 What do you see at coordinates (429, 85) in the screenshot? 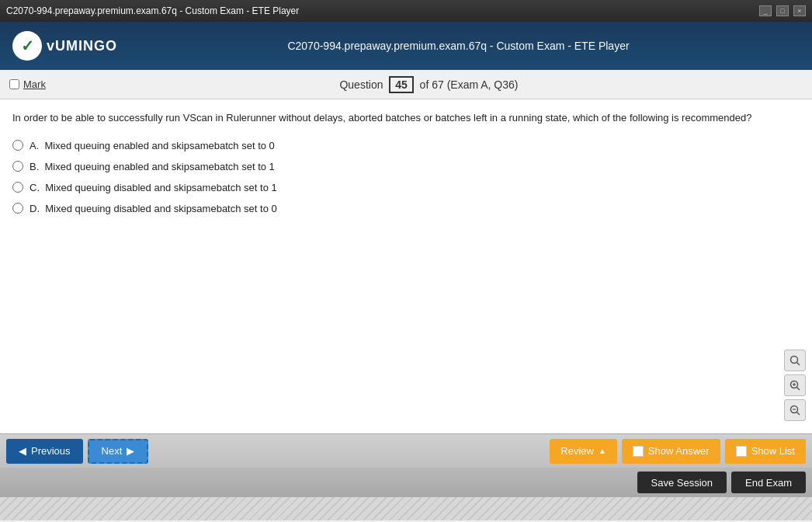
I see `question-info: Question 45 of 67 (Exam A, Q36)` at bounding box center [429, 85].